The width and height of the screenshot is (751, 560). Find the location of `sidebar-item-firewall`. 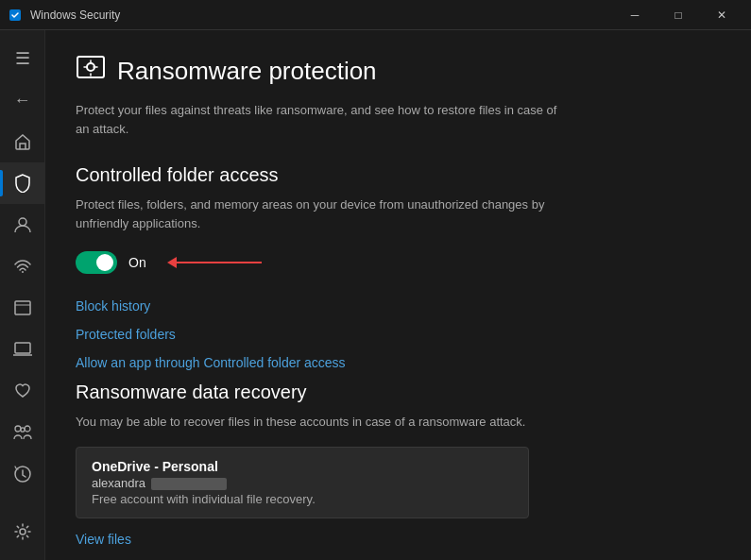

sidebar-item-firewall is located at coordinates (23, 266).